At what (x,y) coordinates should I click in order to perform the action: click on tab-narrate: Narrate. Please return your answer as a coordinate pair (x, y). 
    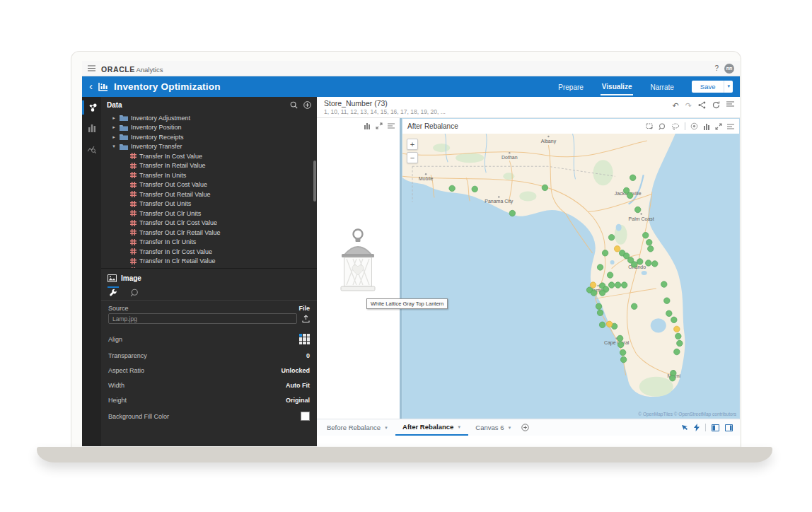
    Looking at the image, I should click on (662, 87).